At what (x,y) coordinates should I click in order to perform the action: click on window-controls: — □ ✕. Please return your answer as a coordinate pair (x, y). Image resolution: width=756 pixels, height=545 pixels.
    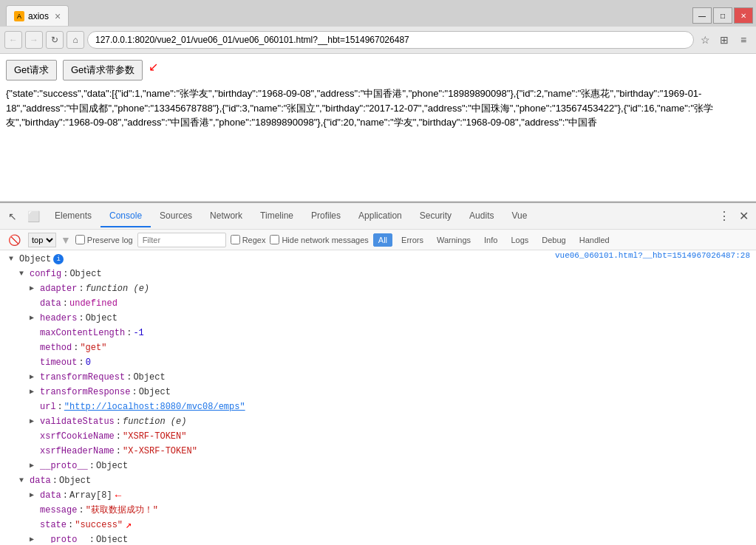
    Looking at the image, I should click on (724, 16).